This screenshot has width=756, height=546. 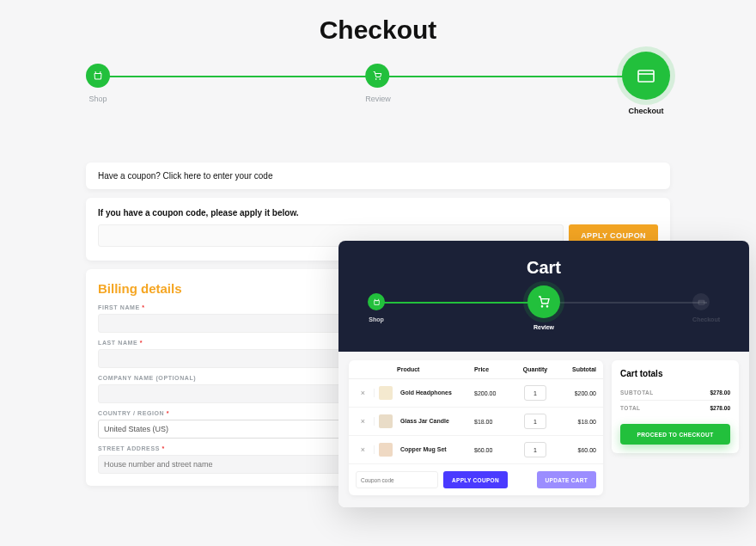 What do you see at coordinates (675, 407) in the screenshot?
I see `cart-totals-panel: Cart totals SUBTOTAL $278.00 TOTAL $278.…` at bounding box center [675, 407].